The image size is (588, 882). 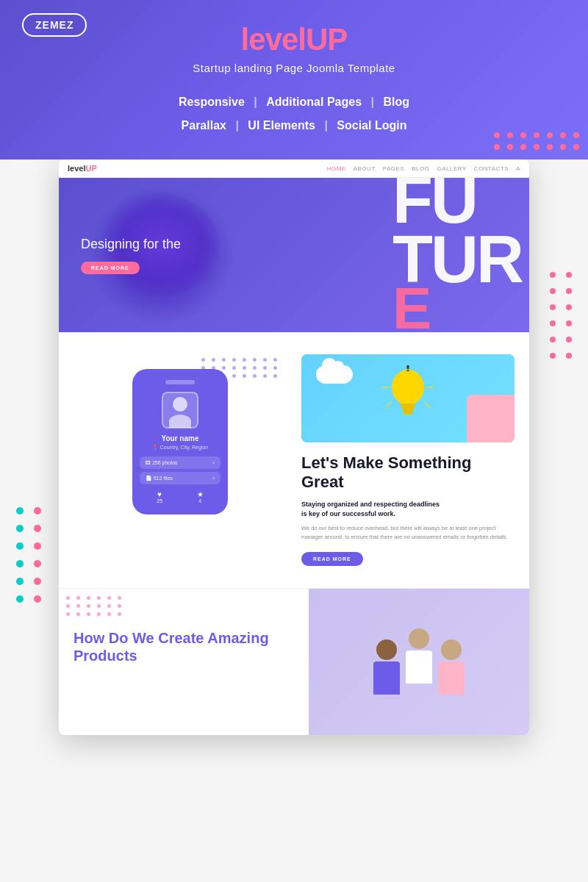 I want to click on feature-responsive: Responsive, so click(x=212, y=101).